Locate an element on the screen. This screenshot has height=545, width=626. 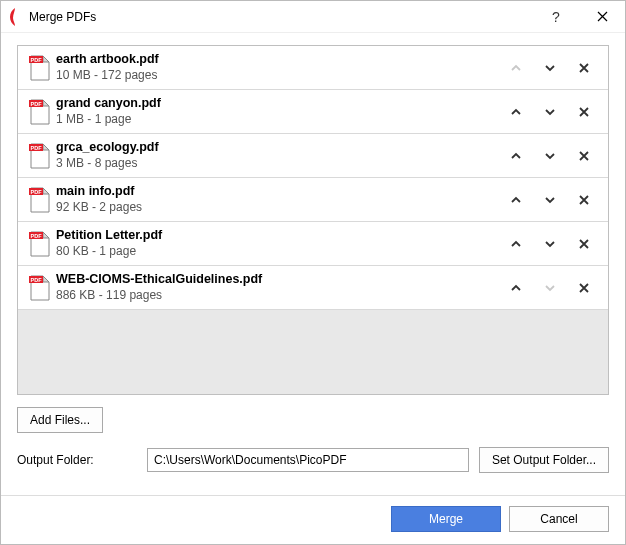
file-meta: 1 MB - 1 page is located at coordinates (281, 120).